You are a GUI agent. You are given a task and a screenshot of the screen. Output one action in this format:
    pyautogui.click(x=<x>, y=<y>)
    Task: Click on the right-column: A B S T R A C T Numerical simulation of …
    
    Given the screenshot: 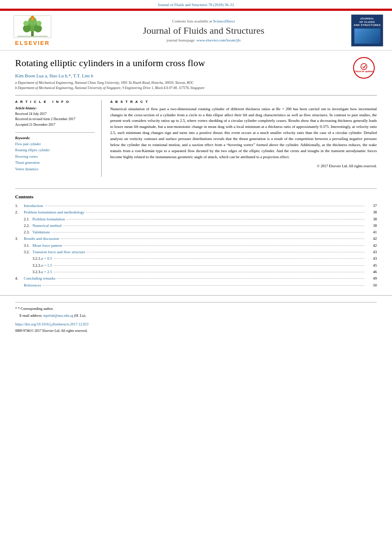 What is the action you would take?
    pyautogui.click(x=244, y=138)
    